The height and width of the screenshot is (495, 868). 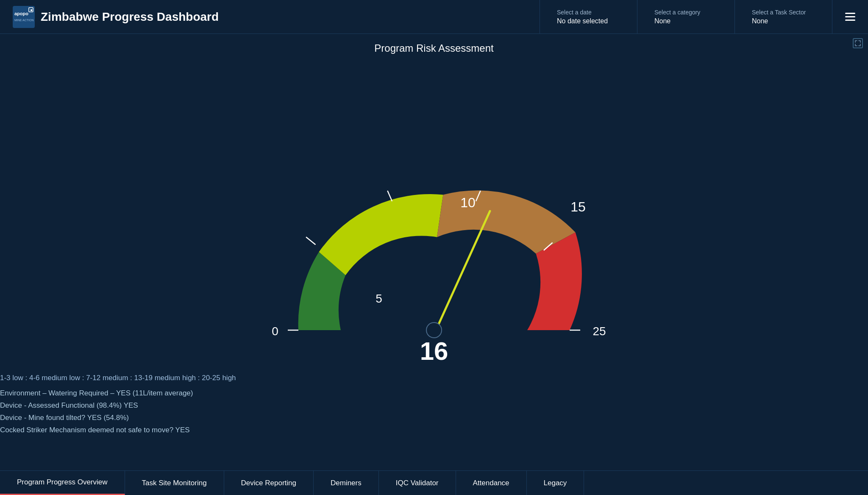 What do you see at coordinates (434, 483) in the screenshot?
I see `tabs-container: Program Progress OverviewTask Site Monit…` at bounding box center [434, 483].